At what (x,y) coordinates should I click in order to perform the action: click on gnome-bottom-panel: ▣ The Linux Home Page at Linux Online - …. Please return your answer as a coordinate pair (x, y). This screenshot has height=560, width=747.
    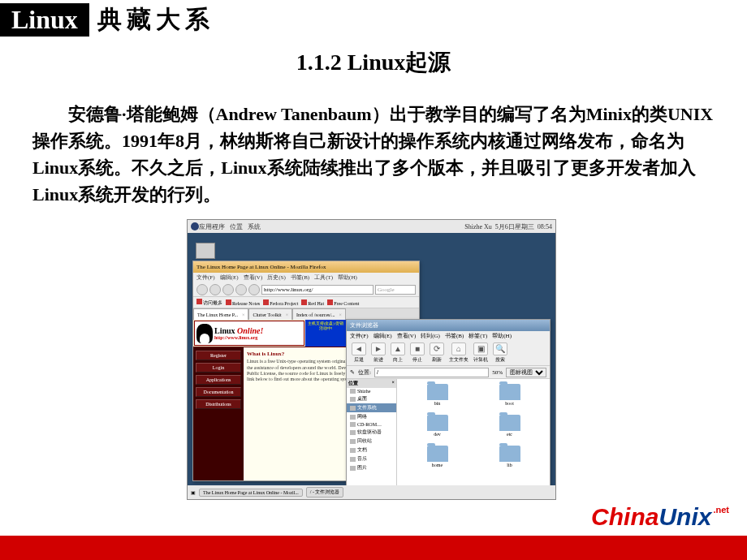
    Looking at the image, I should click on (372, 492).